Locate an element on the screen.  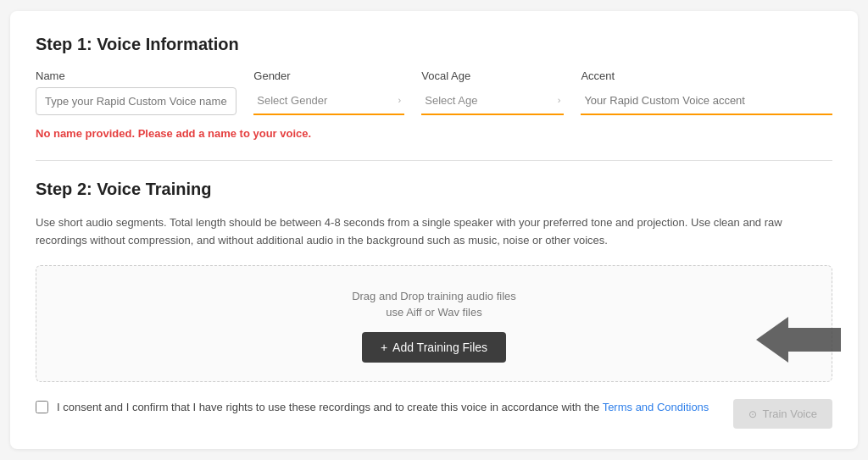
train-voice-label: Train Voice is located at coordinates (790, 413).